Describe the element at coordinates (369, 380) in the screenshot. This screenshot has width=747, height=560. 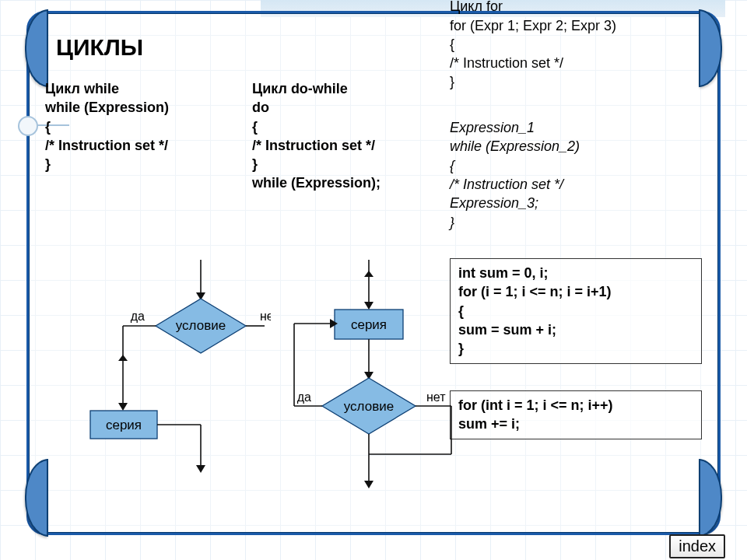
I see `flowchart-dowhile: серия условие да нет` at that location.